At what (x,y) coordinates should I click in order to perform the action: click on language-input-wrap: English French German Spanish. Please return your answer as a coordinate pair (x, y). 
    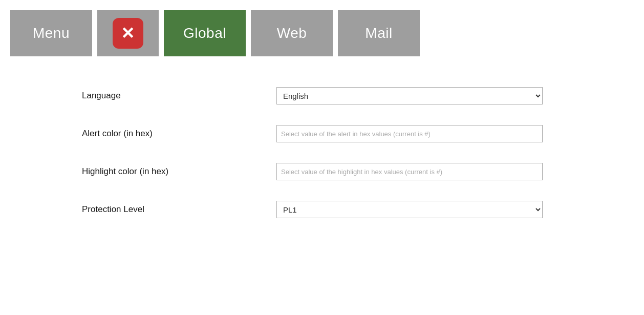
    Looking at the image, I should click on (410, 96).